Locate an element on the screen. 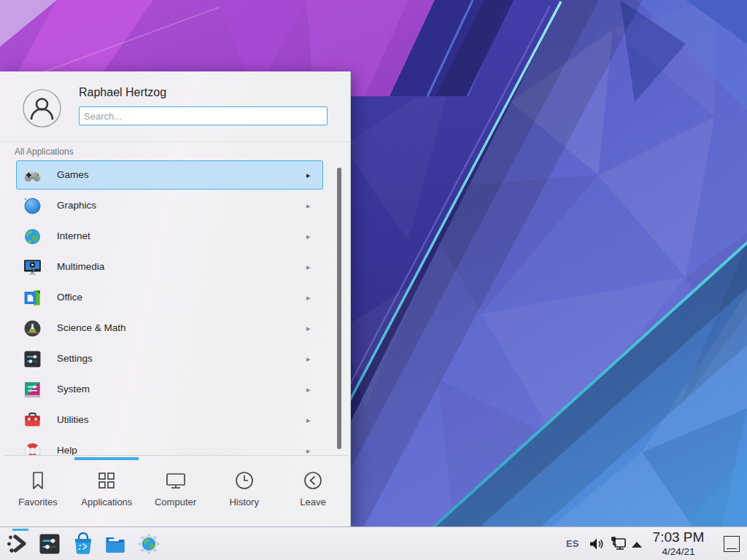 The width and height of the screenshot is (747, 560). list-item-graphics: Graphics ▸ is located at coordinates (175, 206).